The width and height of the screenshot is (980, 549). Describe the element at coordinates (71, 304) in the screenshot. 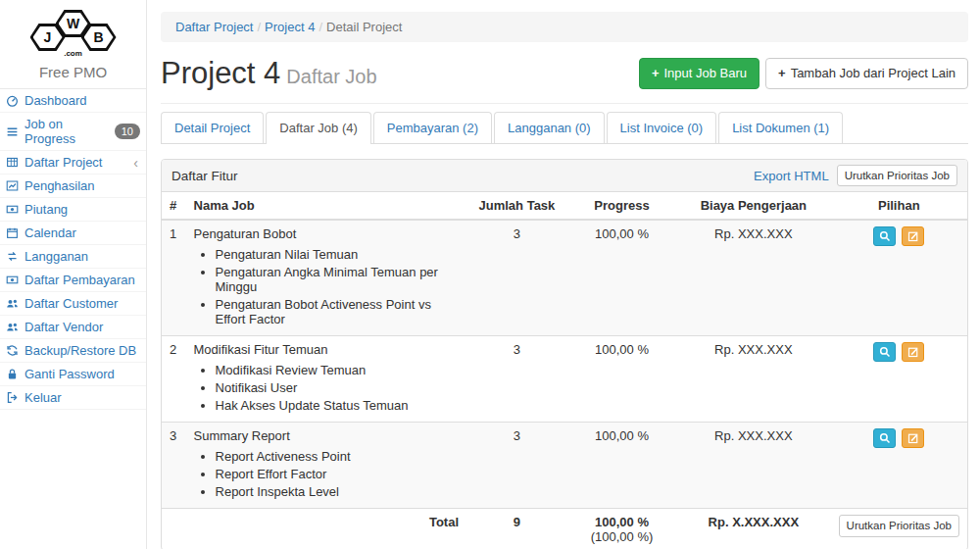

I see `sidebar-item-label: Daftar Customer` at that location.